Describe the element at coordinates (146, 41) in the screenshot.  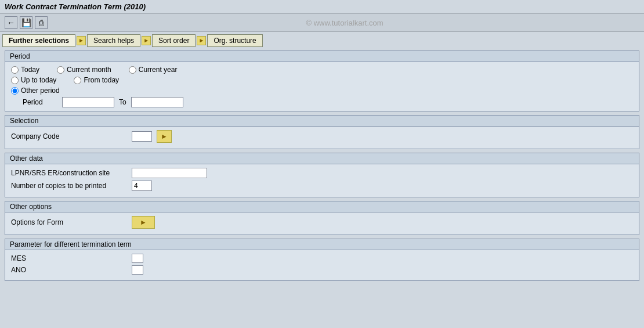
I see `tab-arrow-2: ►` at that location.